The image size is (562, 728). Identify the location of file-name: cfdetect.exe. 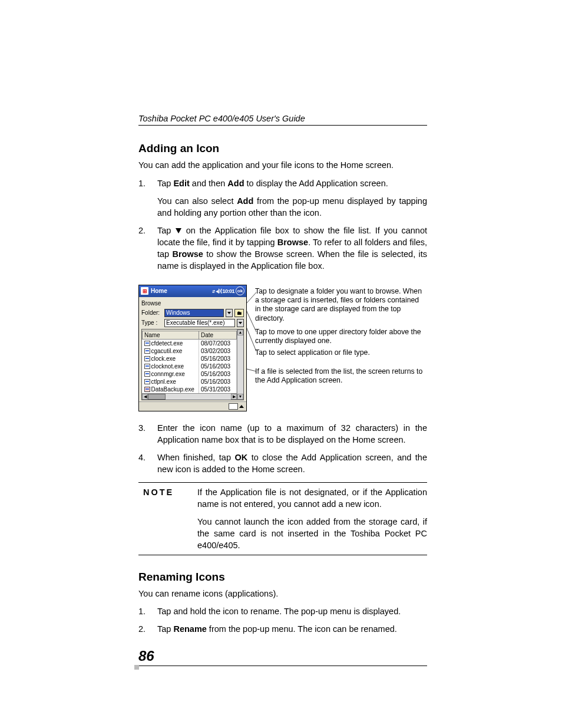
(167, 343).